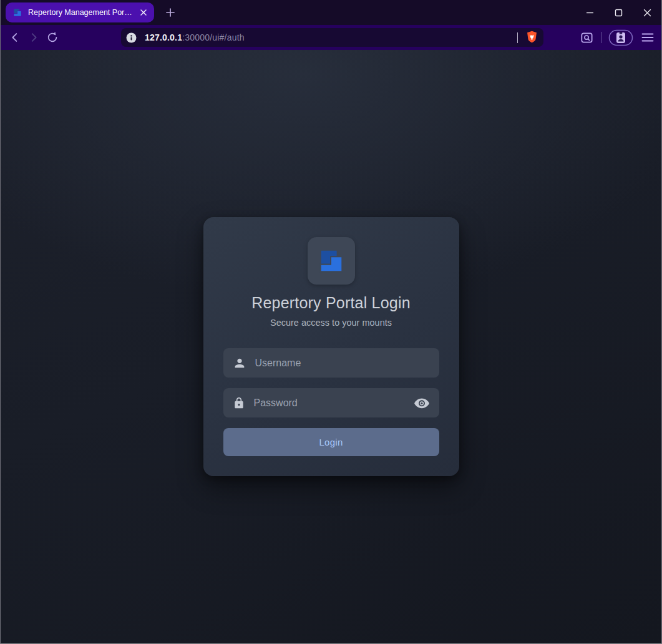  What do you see at coordinates (601, 37) in the screenshot?
I see `toolbar-divider` at bounding box center [601, 37].